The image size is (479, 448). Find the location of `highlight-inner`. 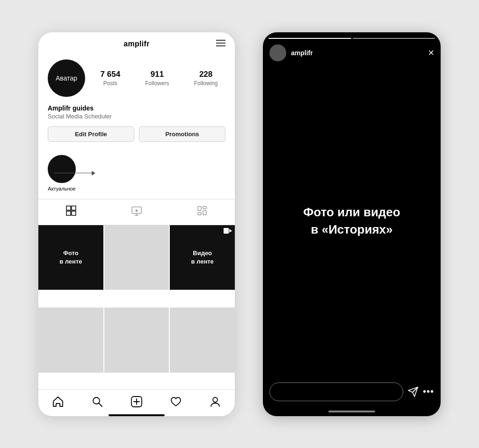

highlight-inner is located at coordinates (62, 169).